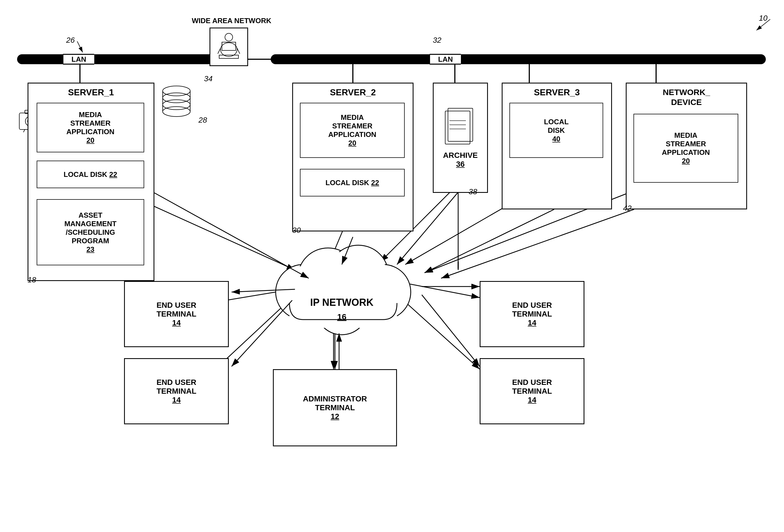 The width and height of the screenshot is (784, 532). What do you see at coordinates (90, 127) in the screenshot?
I see `server1-app-box: MEDIA STREAMER APPLICATION 20` at bounding box center [90, 127].